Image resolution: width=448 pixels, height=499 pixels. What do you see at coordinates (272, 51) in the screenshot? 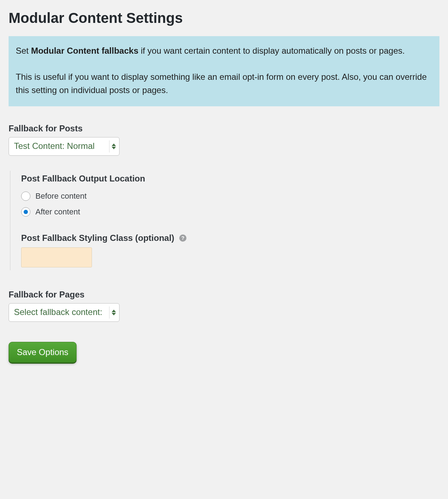
I see `info-p1-suffix: if you want certain content to display a…` at bounding box center [272, 51].